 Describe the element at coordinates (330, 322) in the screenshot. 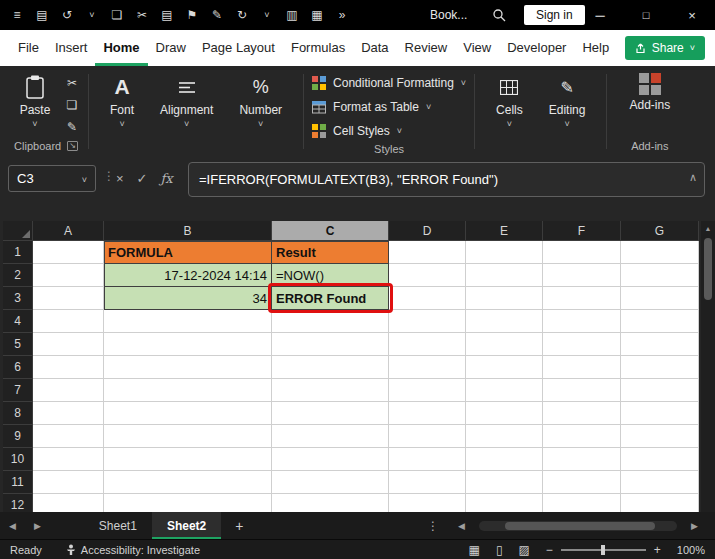

I see `cell-C4` at that location.